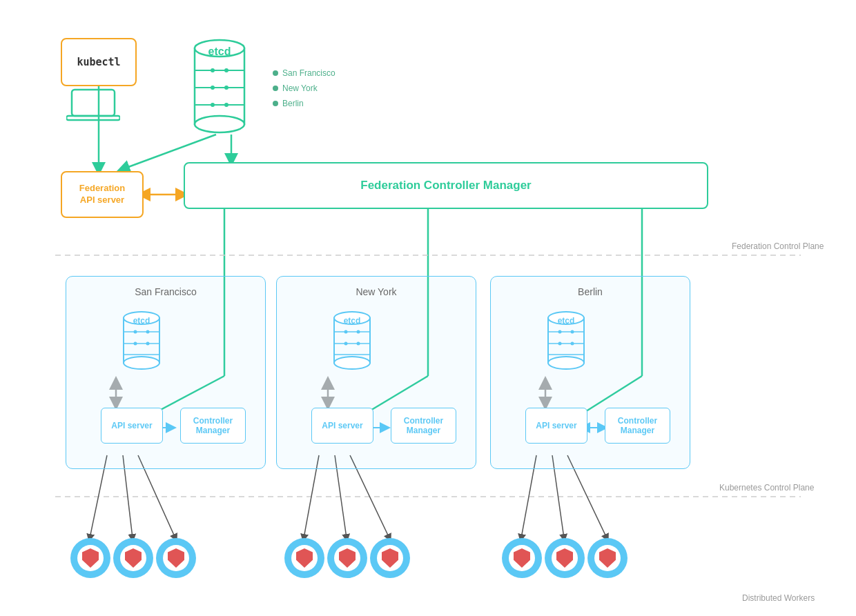 This screenshot has width=856, height=616. Describe the element at coordinates (304, 88) in the screenshot. I see `location-ny: New York` at that location.